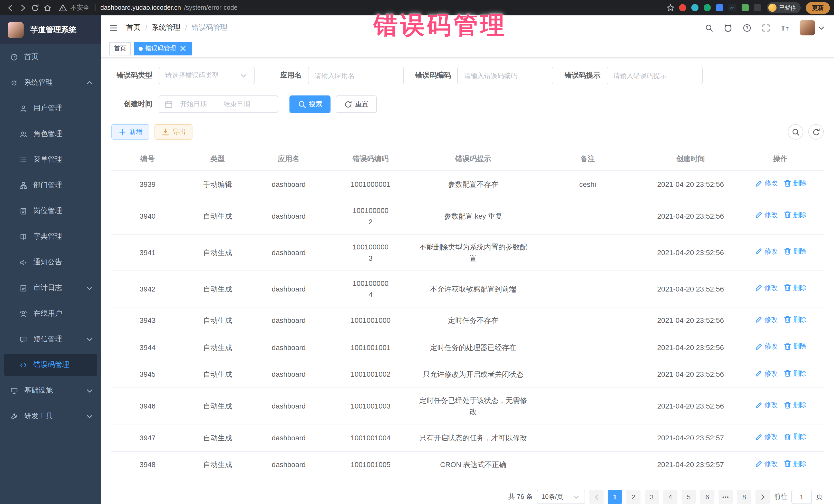 Image resolution: width=834 pixels, height=504 pixels. I want to click on sidebar-item: 通知公告, so click(51, 262).